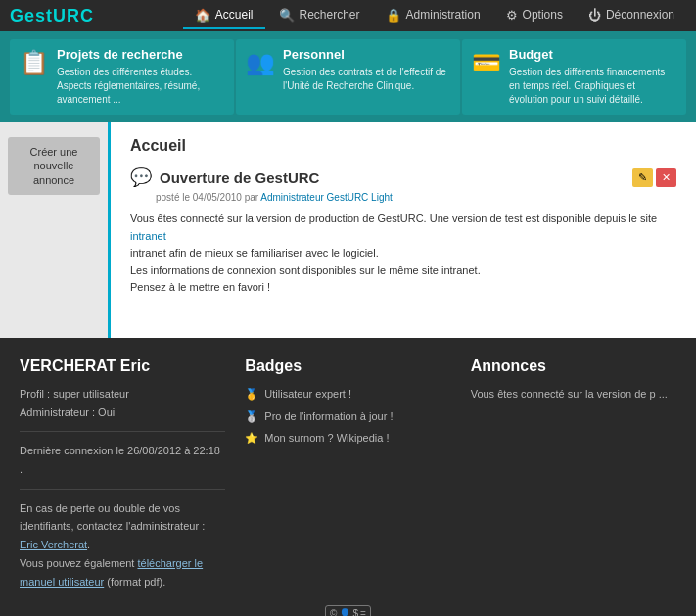 Image resolution: width=696 pixels, height=616 pixels. What do you see at coordinates (54, 230) in the screenshot?
I see `sidebar: Créer une nouvelle annonce` at bounding box center [54, 230].